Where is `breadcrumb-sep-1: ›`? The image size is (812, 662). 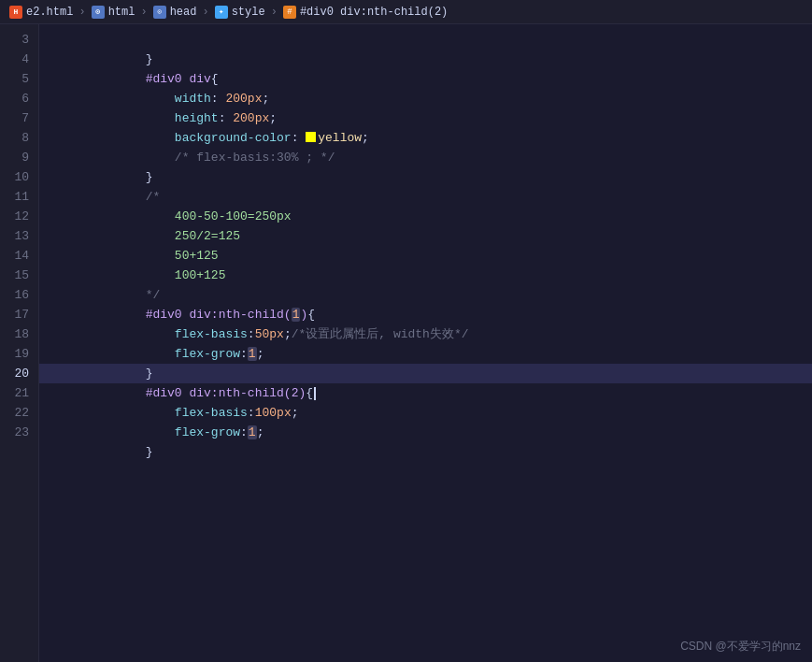 breadcrumb-sep-1: › is located at coordinates (82, 12).